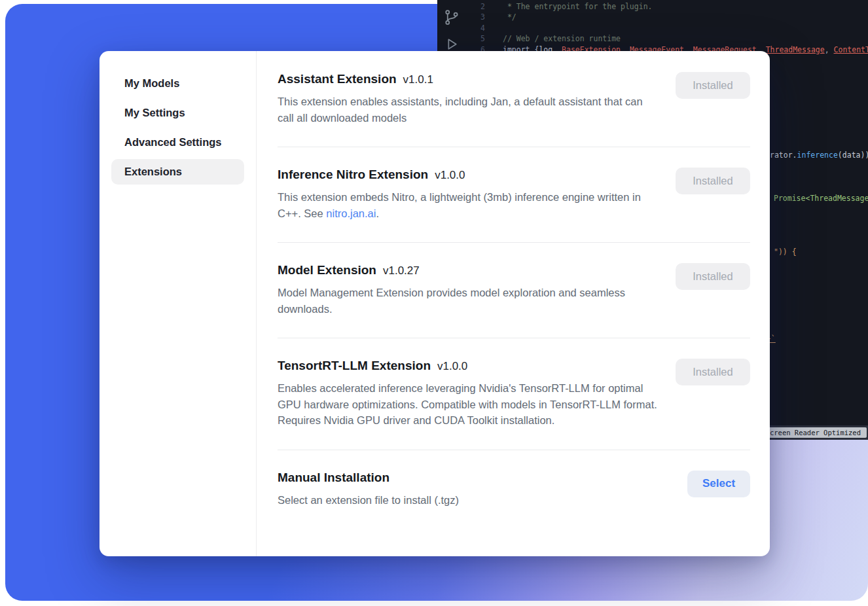 The height and width of the screenshot is (606, 868). What do you see at coordinates (461, 28) in the screenshot?
I see `line-number: 4` at bounding box center [461, 28].